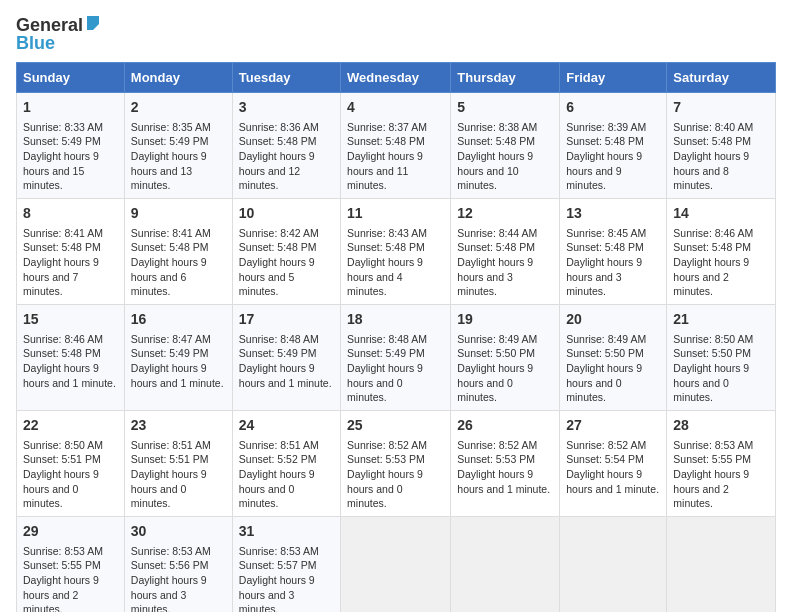 The width and height of the screenshot is (792, 612). What do you see at coordinates (506, 146) in the screenshot?
I see `calendar-cell: 5Sunrise: 8:38 AMSunset: 5:48 PMDaylight…` at bounding box center [506, 146].